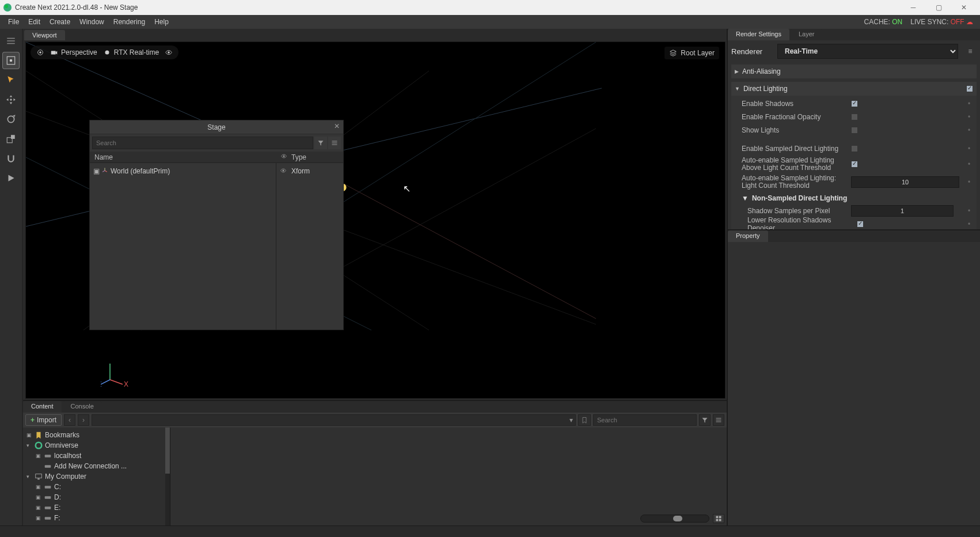 The image size is (980, 537). Describe the element at coordinates (490, 22) in the screenshot. I see `menu-bar: File Edit Create Window Rendering Help C…` at that location.